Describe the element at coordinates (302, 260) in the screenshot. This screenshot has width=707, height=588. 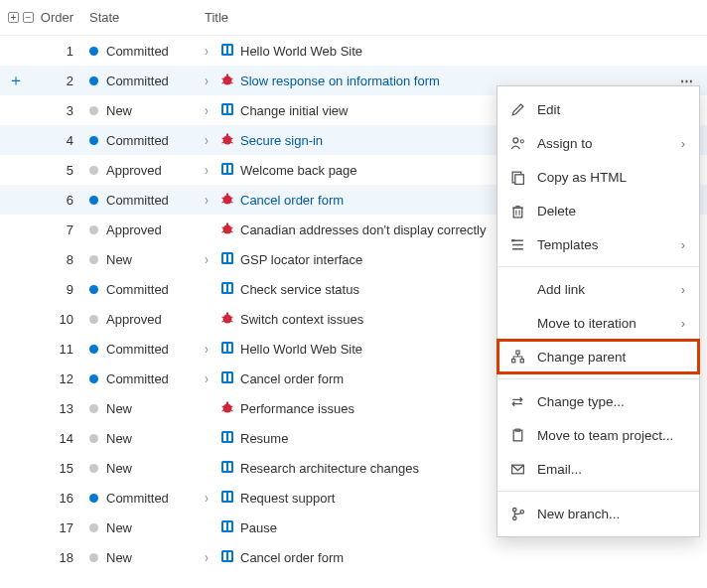
I see `work-item-title: GSP locator interface` at that location.